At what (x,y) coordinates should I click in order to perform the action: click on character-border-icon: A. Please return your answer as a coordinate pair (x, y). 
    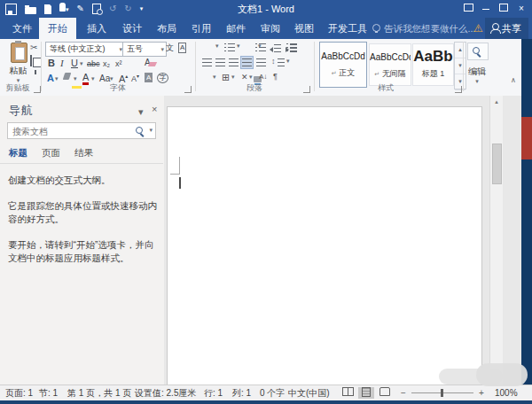
    Looking at the image, I should click on (183, 48).